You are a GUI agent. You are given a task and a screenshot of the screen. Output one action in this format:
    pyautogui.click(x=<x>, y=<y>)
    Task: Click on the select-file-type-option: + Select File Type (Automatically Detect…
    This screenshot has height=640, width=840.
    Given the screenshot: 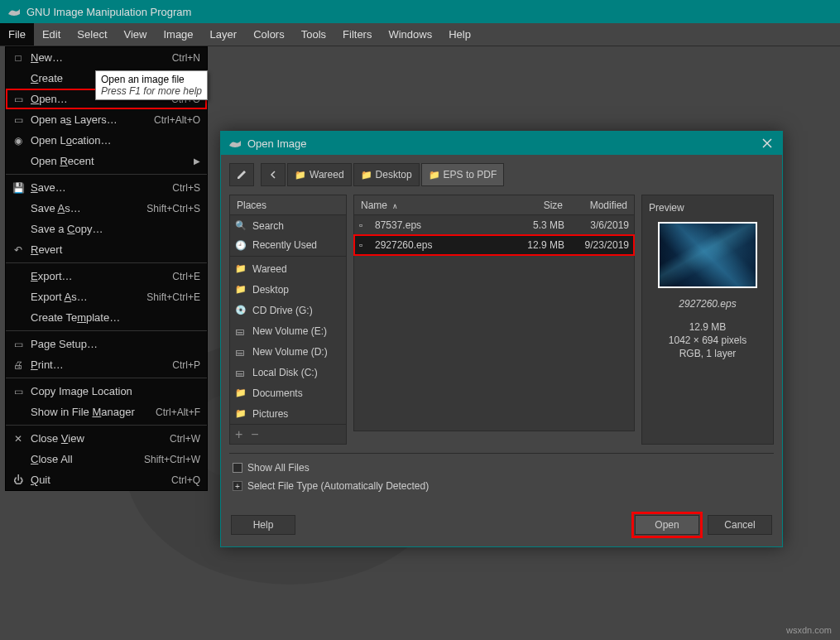 What is the action you would take?
    pyautogui.click(x=502, y=486)
    